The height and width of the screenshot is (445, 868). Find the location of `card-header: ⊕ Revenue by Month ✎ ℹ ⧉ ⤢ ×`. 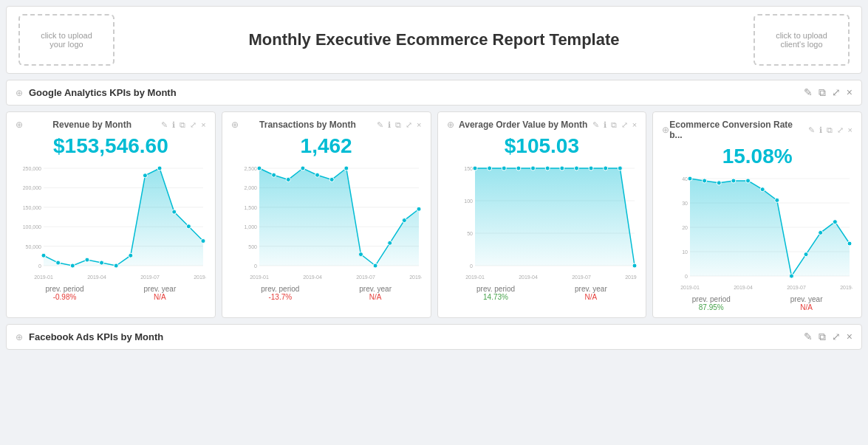

card-header: ⊕ Revenue by Month ✎ ℹ ⧉ ⤢ × is located at coordinates (111, 125).